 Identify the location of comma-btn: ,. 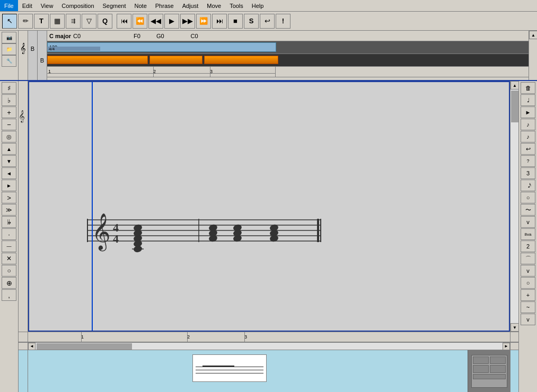
(9, 295).